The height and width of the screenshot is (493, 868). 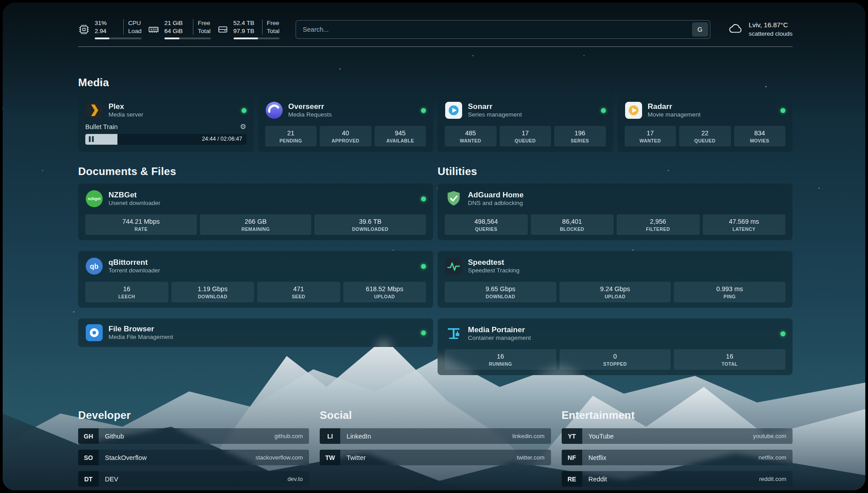 What do you see at coordinates (255, 280) in the screenshot?
I see `qbittorrent-card: qb qBittorrent Torrent downloader 16LEEC…` at bounding box center [255, 280].